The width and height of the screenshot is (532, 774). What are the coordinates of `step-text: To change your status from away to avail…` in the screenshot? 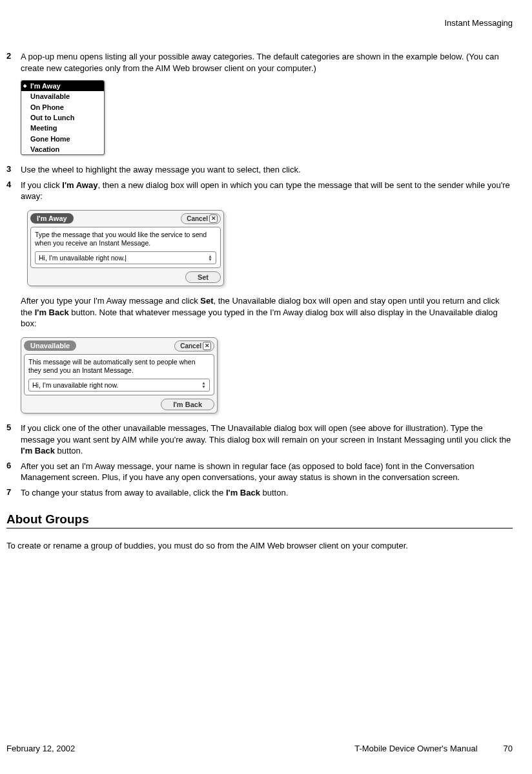 It's located at (267, 493).